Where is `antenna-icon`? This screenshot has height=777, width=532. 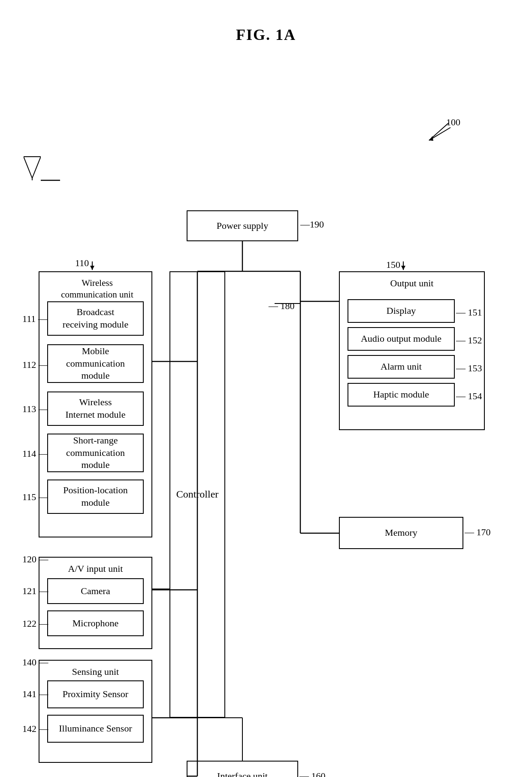 antenna-icon is located at coordinates (32, 167).